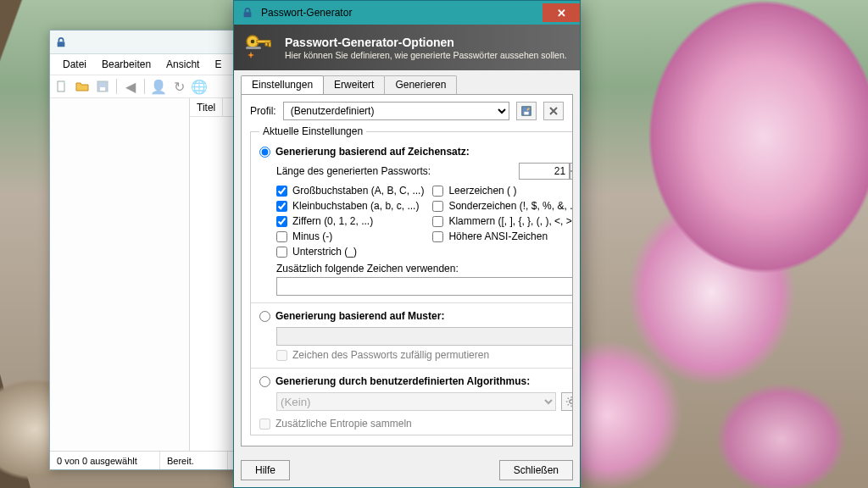  Describe the element at coordinates (498, 236) in the screenshot. I see `check-ansi-label: Höhere ANSI-Zeichen` at that location.